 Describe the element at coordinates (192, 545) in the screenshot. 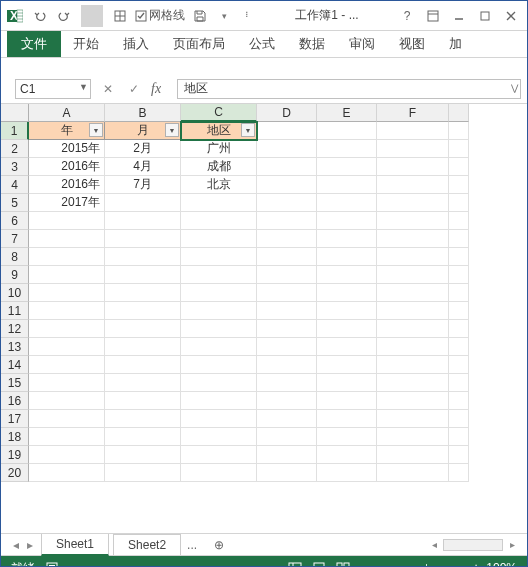

I see `sheet-more: ...` at that location.